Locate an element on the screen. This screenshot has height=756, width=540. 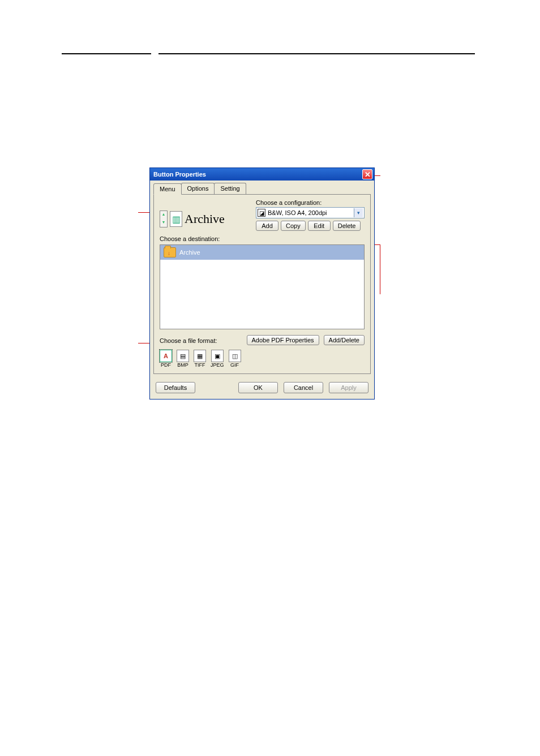
destination-label: Choose a destination: is located at coordinates (262, 239).